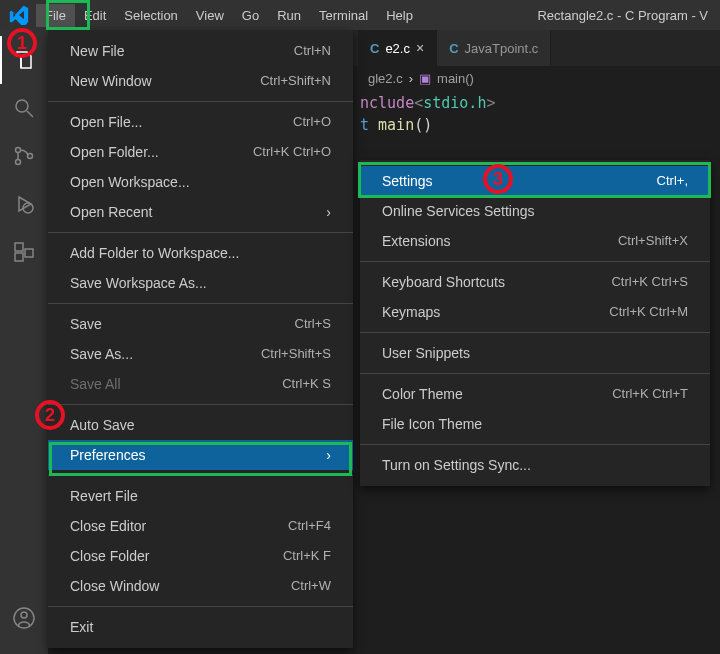 This screenshot has width=720, height=654. What do you see at coordinates (200, 556) in the screenshot?
I see `file-menu-item: Close FolderCtrl+K F` at bounding box center [200, 556].